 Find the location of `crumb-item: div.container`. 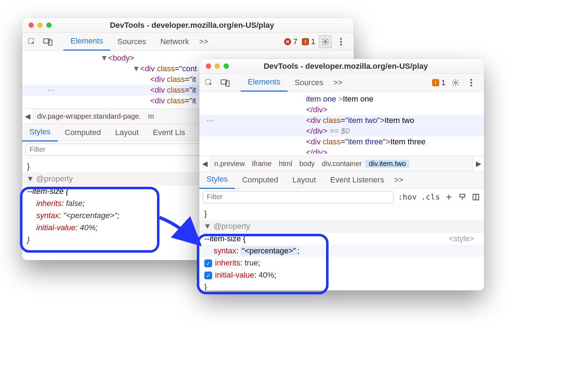

crumb-item: div.container is located at coordinates (342, 164).